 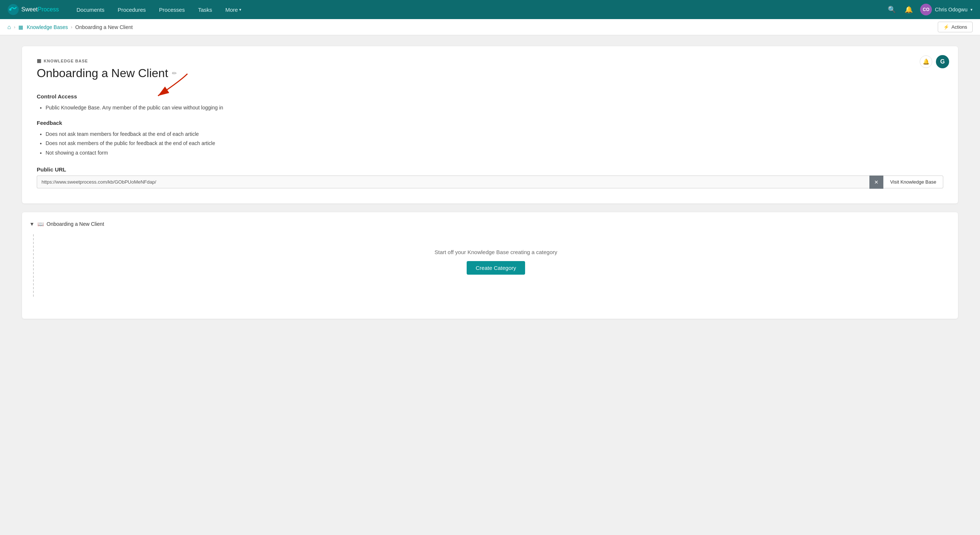 I want to click on public-url-label: Public URL, so click(x=490, y=170).